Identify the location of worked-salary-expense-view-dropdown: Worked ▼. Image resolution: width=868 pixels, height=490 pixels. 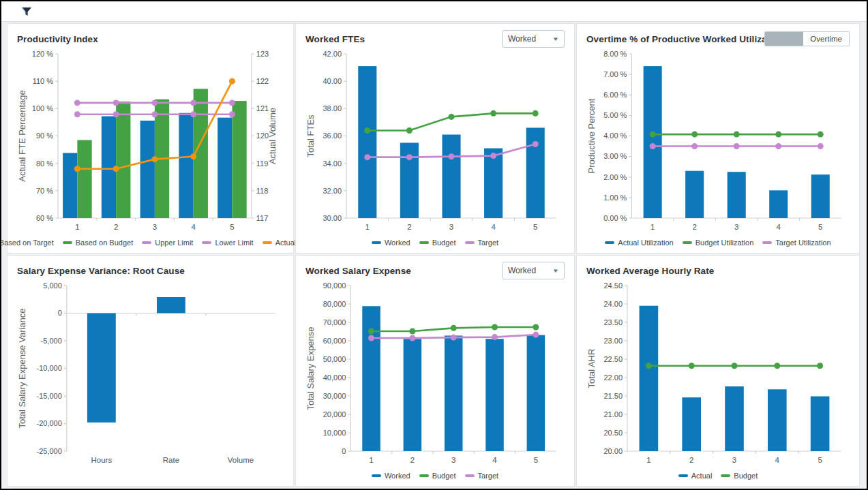
(533, 271).